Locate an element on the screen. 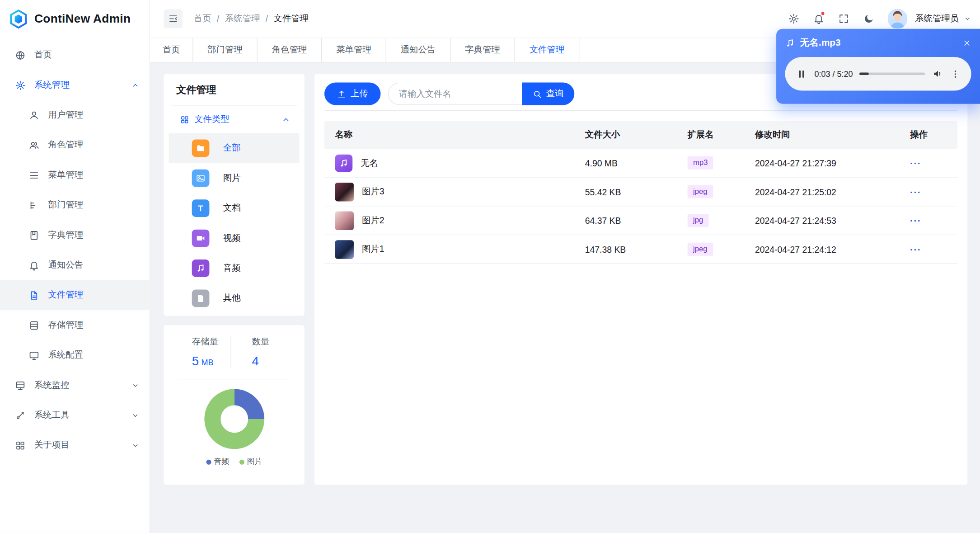  settings-button is located at coordinates (794, 19).